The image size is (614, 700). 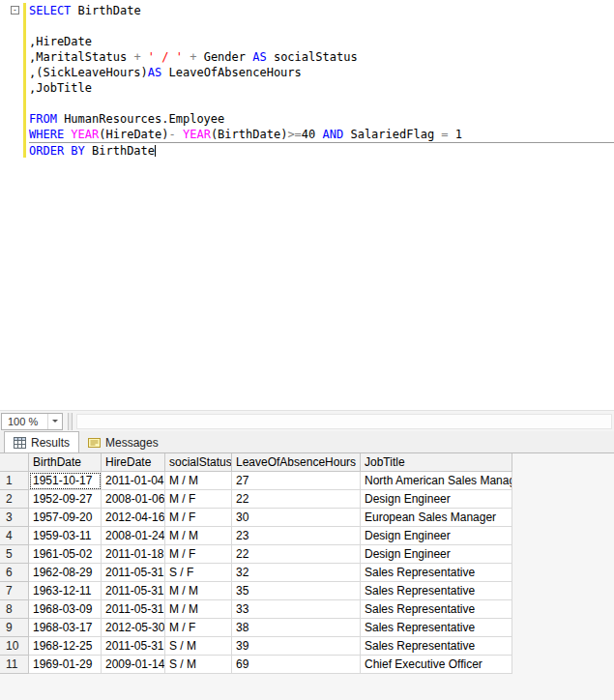 I want to click on tab-messages: Messages, so click(x=124, y=443).